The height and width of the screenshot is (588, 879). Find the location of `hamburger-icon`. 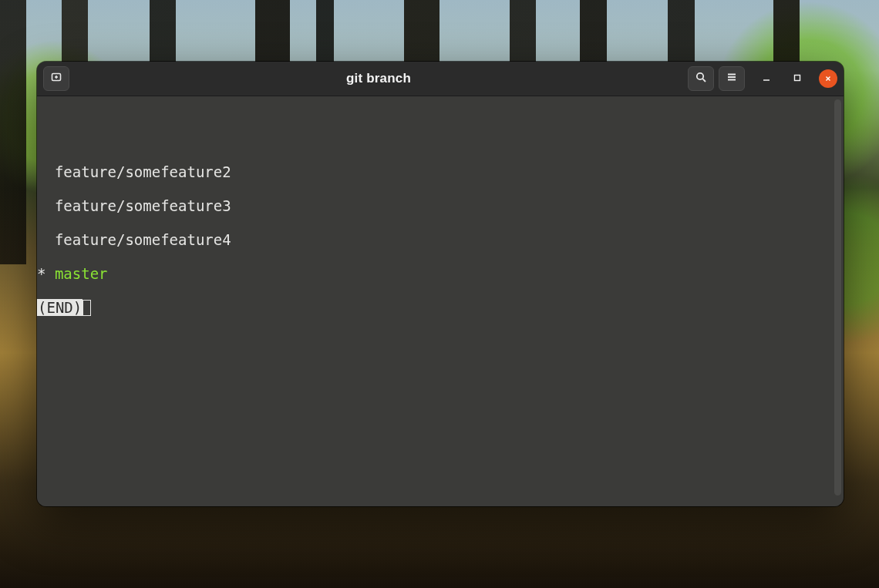

hamburger-icon is located at coordinates (732, 79).